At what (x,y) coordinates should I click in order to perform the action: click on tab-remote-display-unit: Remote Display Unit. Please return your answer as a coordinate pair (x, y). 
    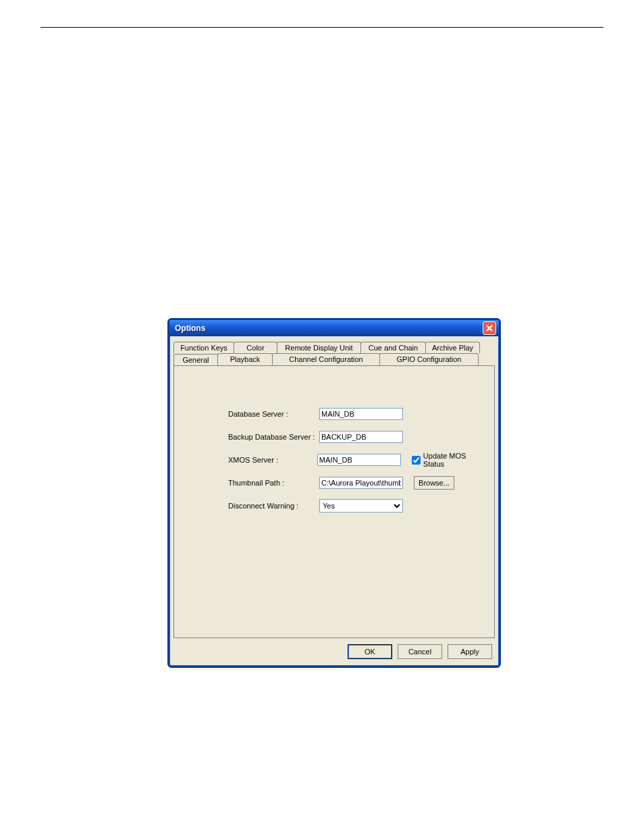
    Looking at the image, I should click on (319, 347).